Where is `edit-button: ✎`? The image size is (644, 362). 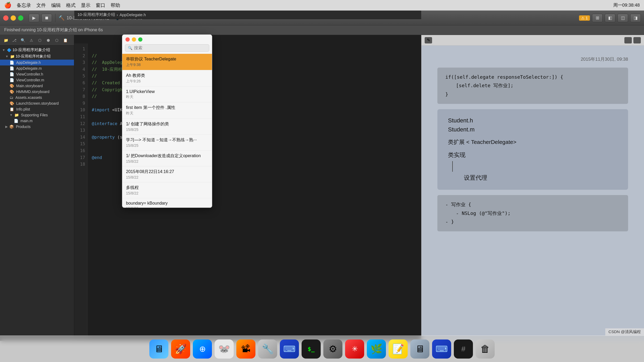
edit-button: ✎ is located at coordinates (428, 40).